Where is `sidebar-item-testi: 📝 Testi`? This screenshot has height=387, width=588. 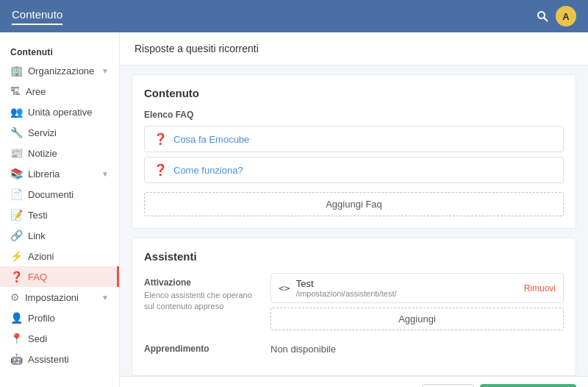 sidebar-item-testi: 📝 Testi is located at coordinates (60, 215).